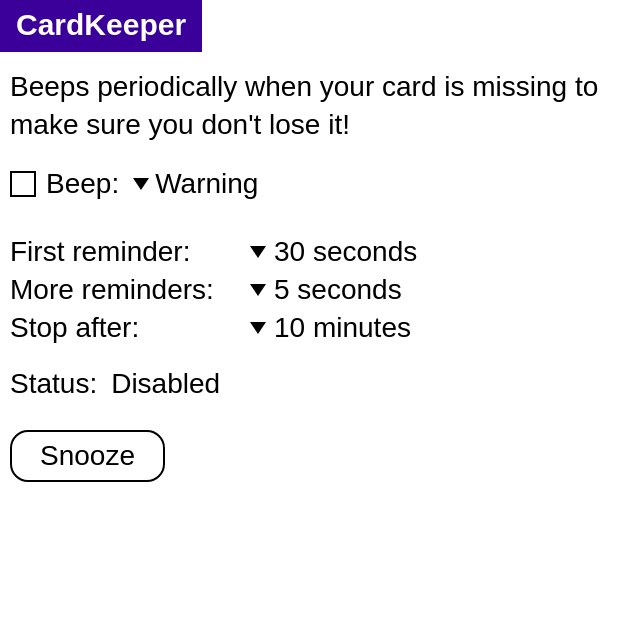 Image resolution: width=640 pixels, height=640 pixels. What do you see at coordinates (23, 184) in the screenshot?
I see `beep-checkbox` at bounding box center [23, 184].